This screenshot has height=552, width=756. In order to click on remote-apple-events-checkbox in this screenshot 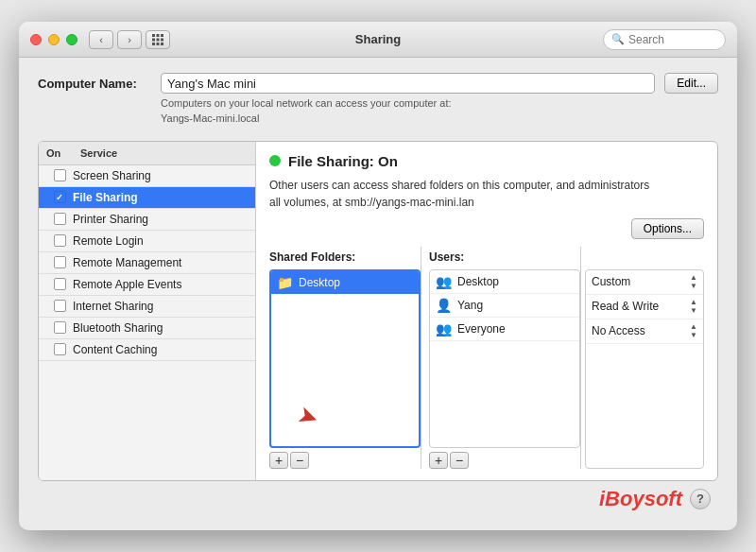, I will do `click(60, 284)`.